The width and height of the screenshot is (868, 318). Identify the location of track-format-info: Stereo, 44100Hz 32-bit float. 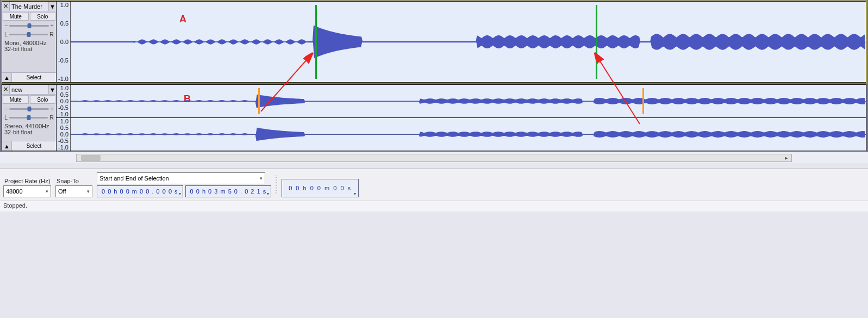
(29, 129).